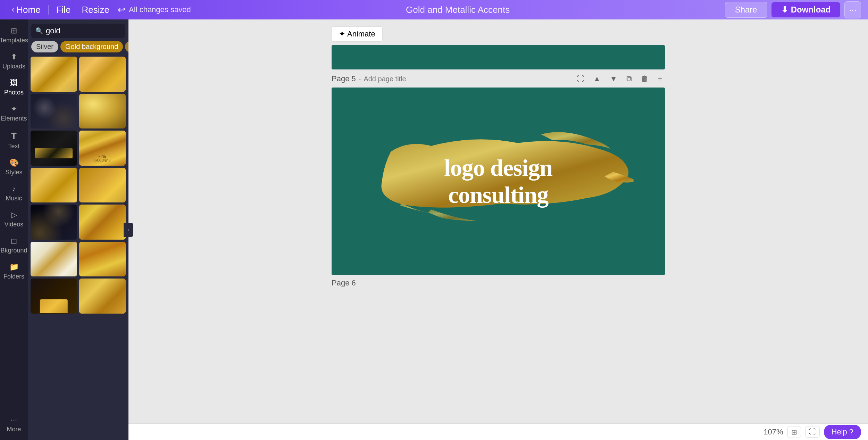  Describe the element at coordinates (14, 92) in the screenshot. I see `sidebar-item-label: Photos` at that location.